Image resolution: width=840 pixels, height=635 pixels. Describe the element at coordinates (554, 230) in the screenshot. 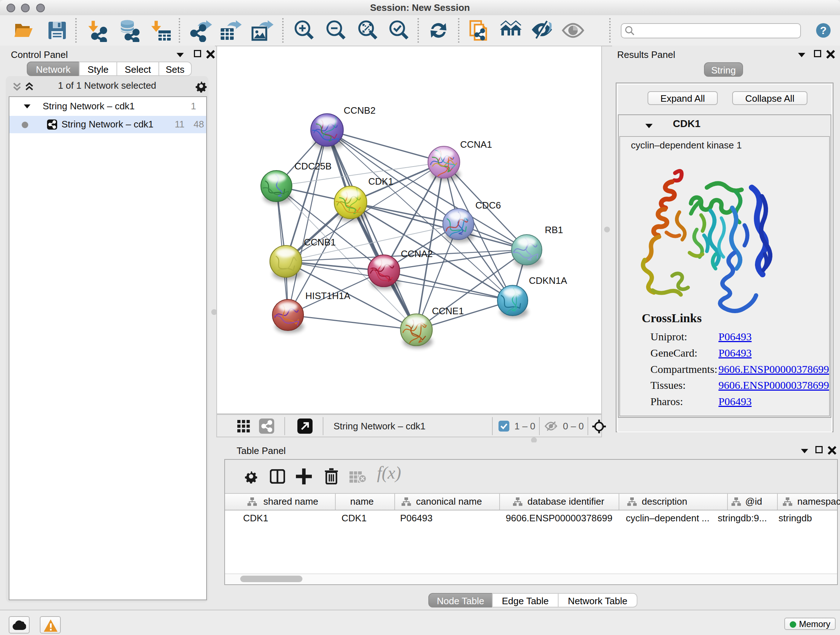

I see `svg-text: RB1` at that location.